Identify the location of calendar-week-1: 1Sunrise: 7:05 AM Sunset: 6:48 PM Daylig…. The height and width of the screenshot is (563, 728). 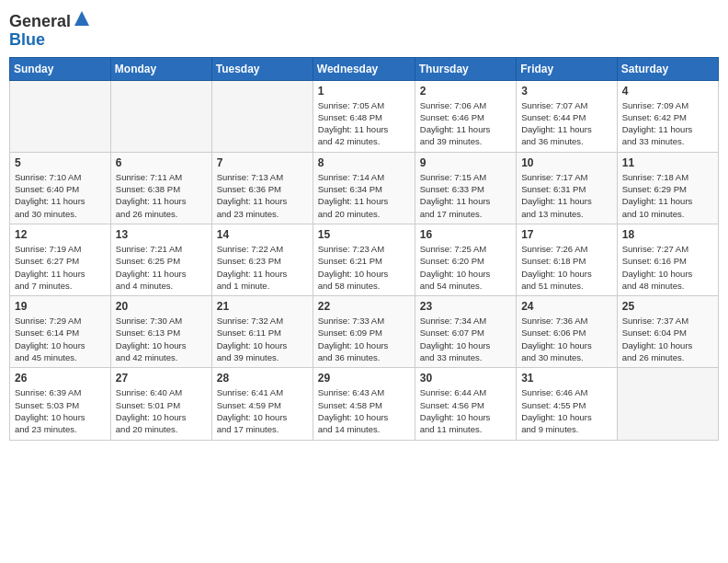
(364, 116).